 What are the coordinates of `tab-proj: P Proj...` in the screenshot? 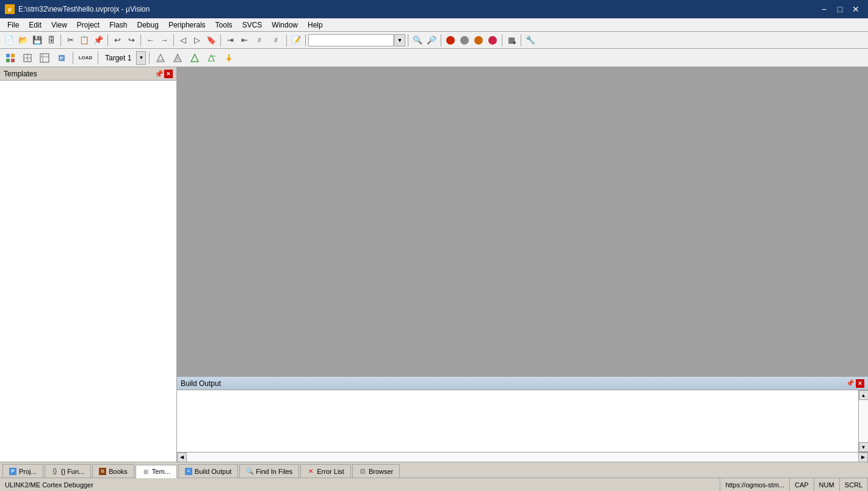 It's located at (23, 471).